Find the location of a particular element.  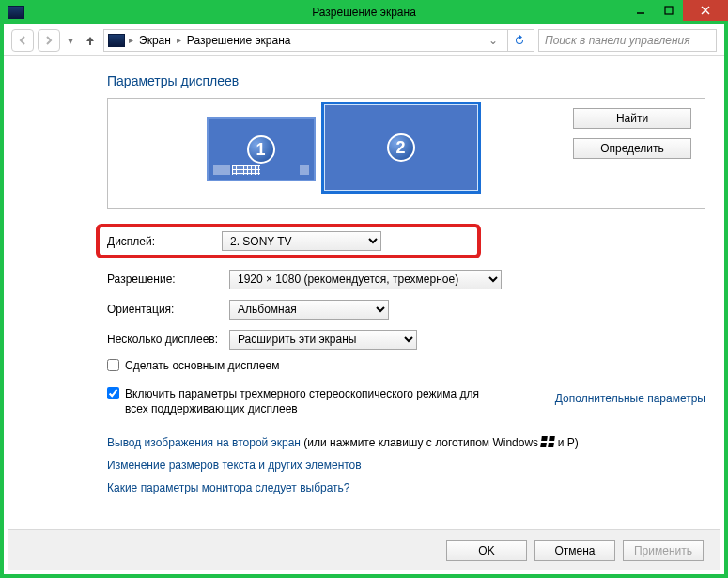

make-primary-label: Сделать основным дисплеем is located at coordinates (202, 366).